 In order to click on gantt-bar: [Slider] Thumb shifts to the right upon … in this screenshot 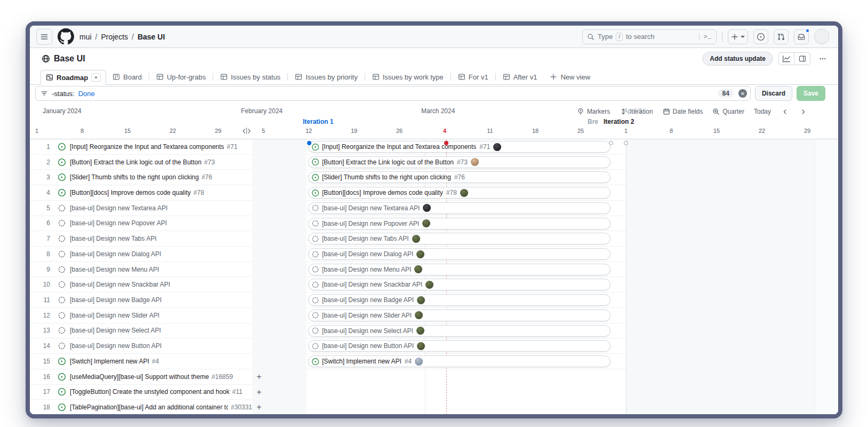, I will do `click(460, 177)`.